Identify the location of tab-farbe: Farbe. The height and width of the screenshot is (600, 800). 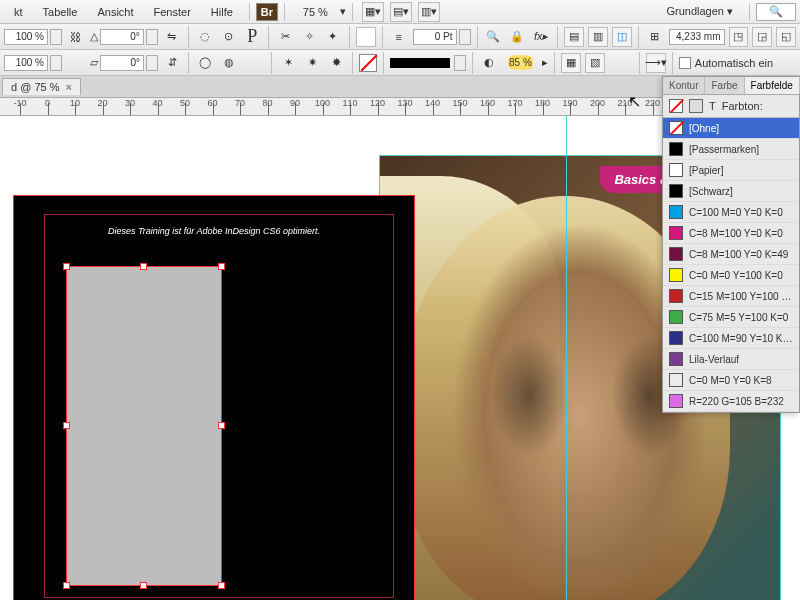
(724, 86).